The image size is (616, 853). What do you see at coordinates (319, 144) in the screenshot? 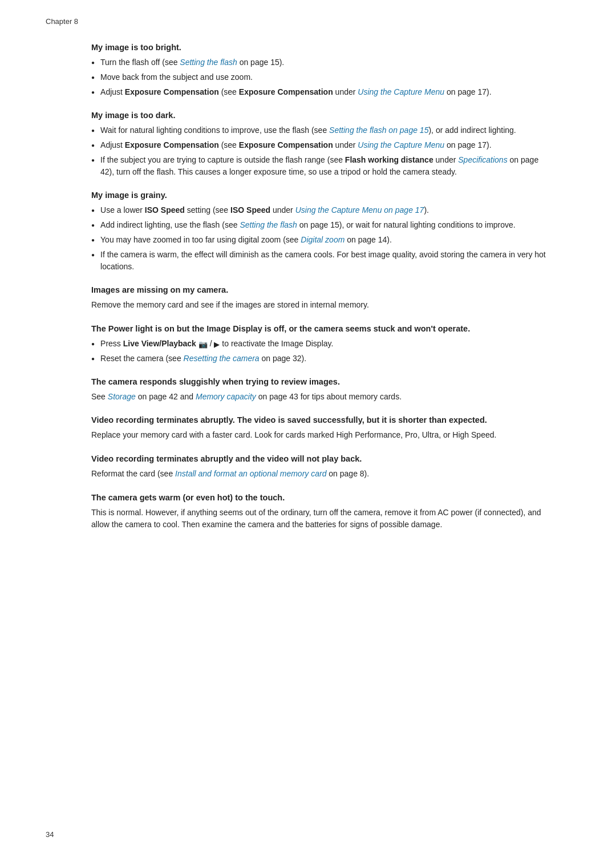
I see `section-too-dark: My image is too dark.Wait for natural li…` at bounding box center [319, 144].